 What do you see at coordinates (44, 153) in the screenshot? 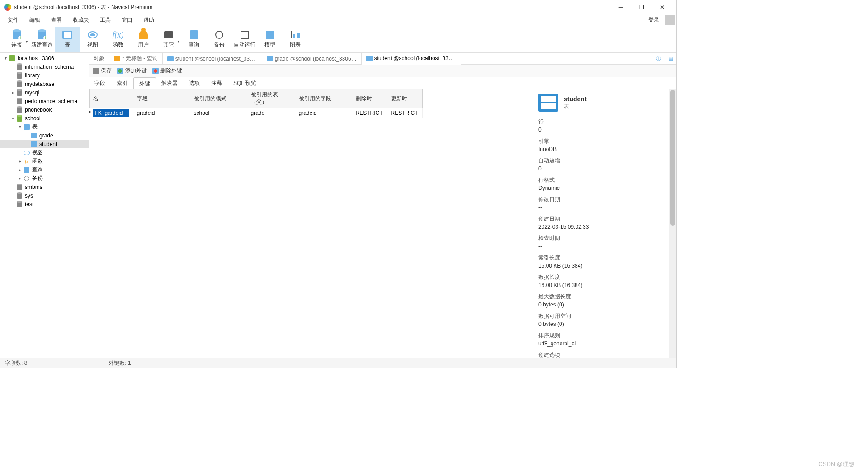
I see `tree-item-视图: 视图` at bounding box center [44, 153].